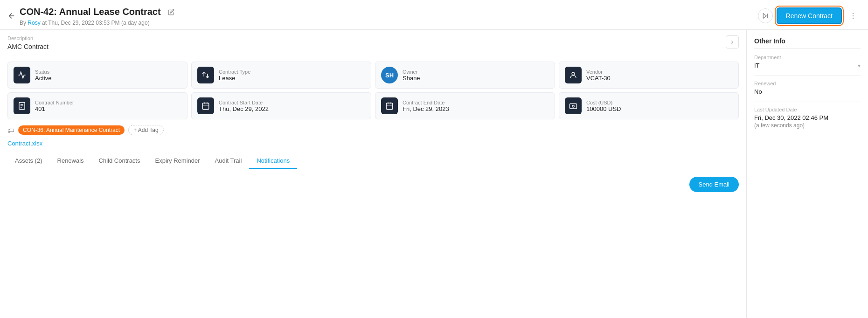  Describe the element at coordinates (807, 125) in the screenshot. I see `last-updated-relative: (a few seconds ago)` at that location.